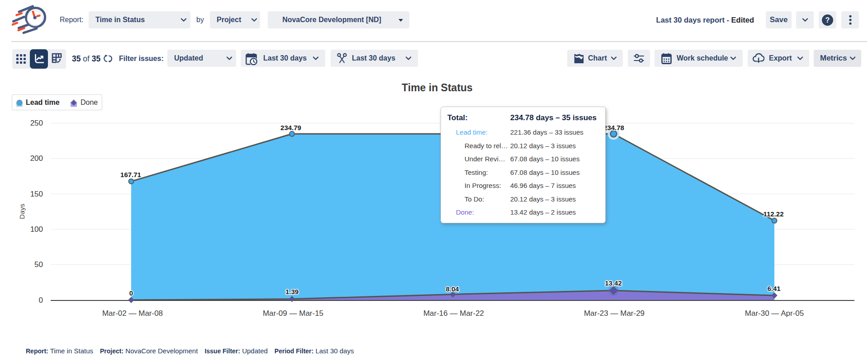 The width and height of the screenshot is (868, 361). I want to click on svg-text: Mar-02 — Mar-08, so click(133, 314).